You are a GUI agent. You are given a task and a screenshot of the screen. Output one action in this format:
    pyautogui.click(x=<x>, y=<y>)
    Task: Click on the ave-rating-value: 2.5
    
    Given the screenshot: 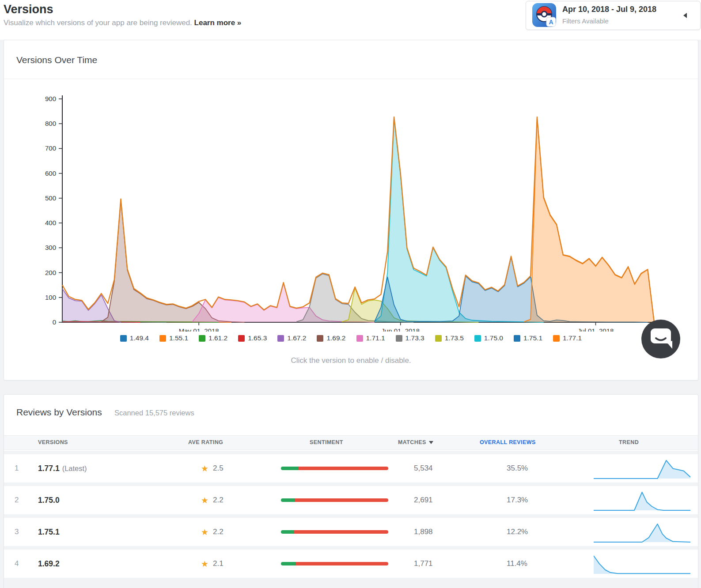 What is the action you would take?
    pyautogui.click(x=218, y=468)
    